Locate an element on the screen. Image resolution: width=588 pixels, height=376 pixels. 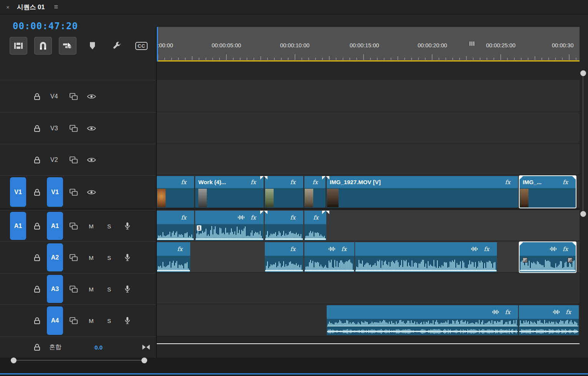
video-clip: IMG_1927.MOV [V]fx is located at coordinates (422, 192).